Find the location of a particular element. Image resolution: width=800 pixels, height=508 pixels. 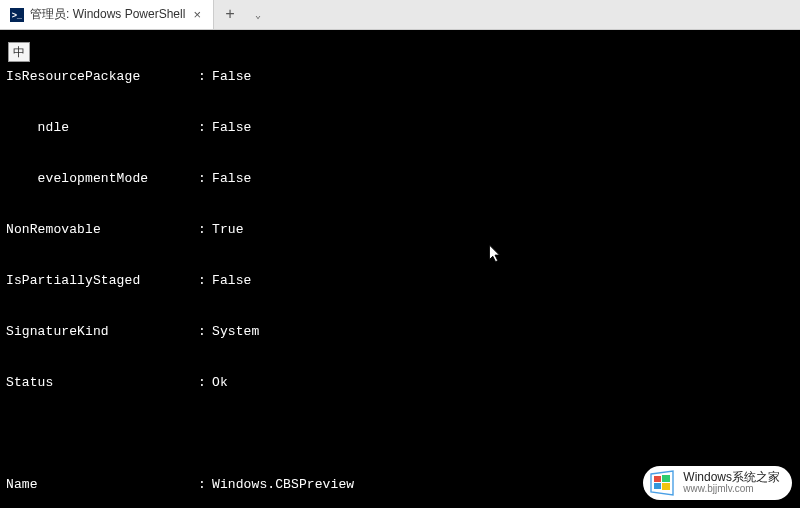

ime-indicator: 中 is located at coordinates (19, 52).